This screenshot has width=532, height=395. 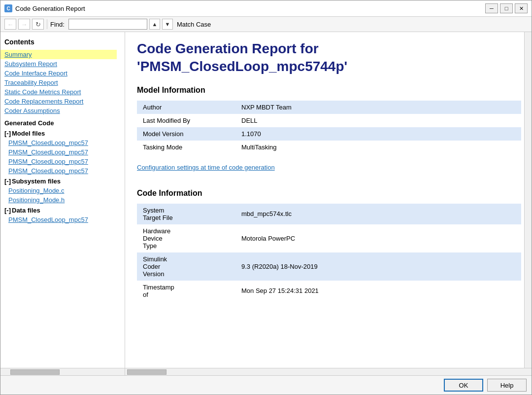 I want to click on minimize-button: ─, so click(x=492, y=8).